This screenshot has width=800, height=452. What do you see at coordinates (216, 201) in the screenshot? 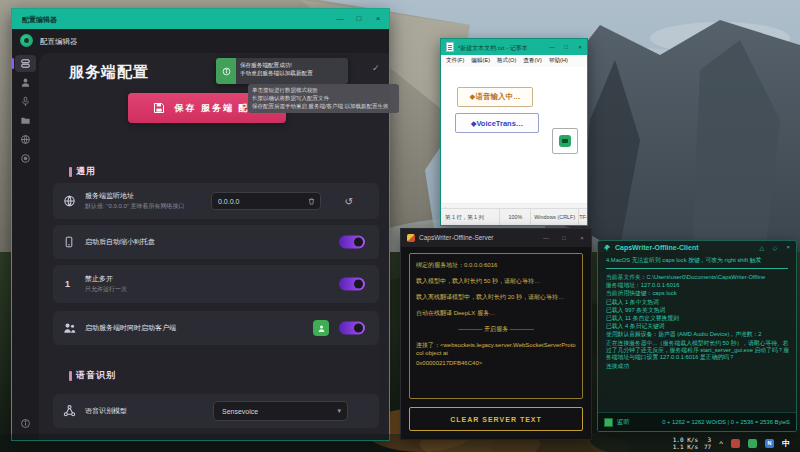
I see `setting-row-listen-address: 服务端监听地址 默认值: "0.0.0.0" 意味着所有网络接口 0.0.0.0…` at bounding box center [216, 201].